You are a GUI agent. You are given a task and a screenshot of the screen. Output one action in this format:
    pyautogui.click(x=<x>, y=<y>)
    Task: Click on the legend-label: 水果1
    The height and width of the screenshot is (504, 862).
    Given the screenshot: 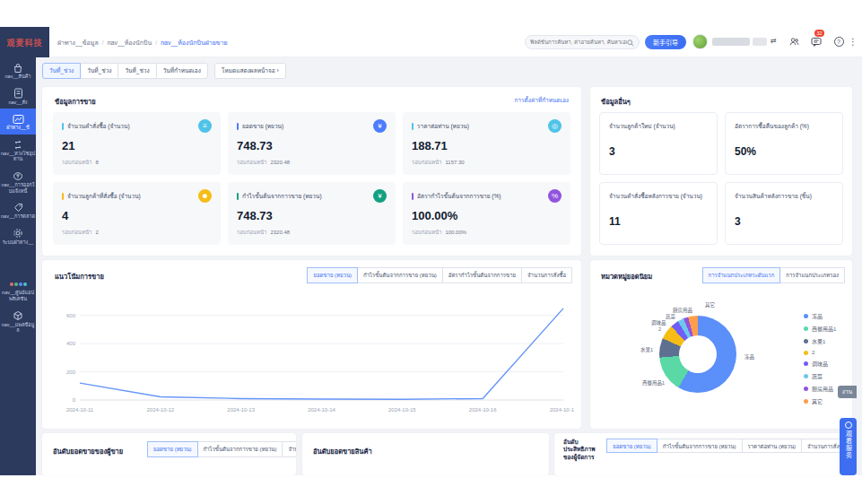 What is the action you would take?
    pyautogui.click(x=818, y=341)
    